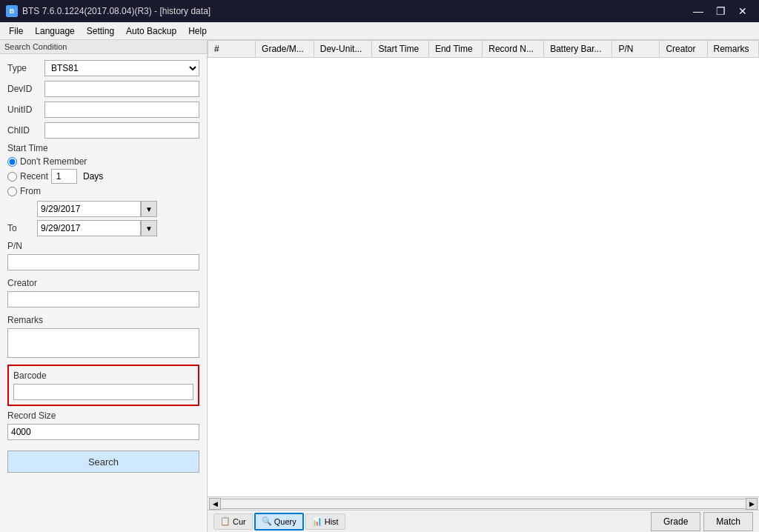  What do you see at coordinates (215, 504) in the screenshot?
I see `scroll-left-button: ◀` at bounding box center [215, 504].